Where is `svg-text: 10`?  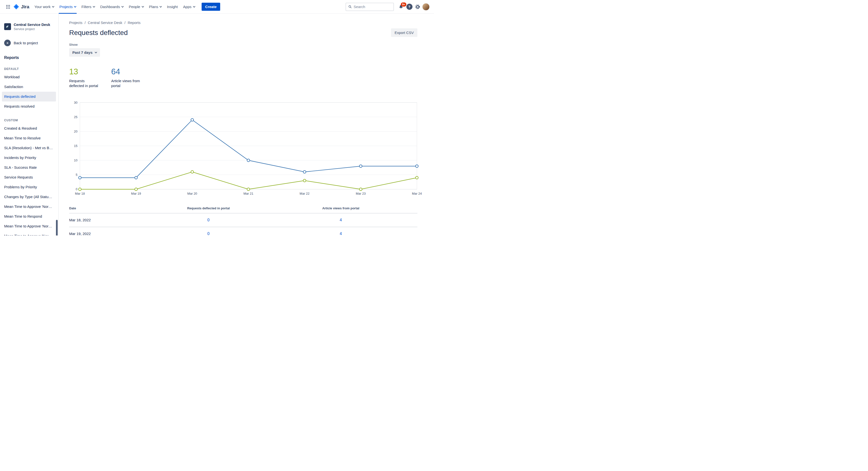 svg-text: 10 is located at coordinates (76, 160).